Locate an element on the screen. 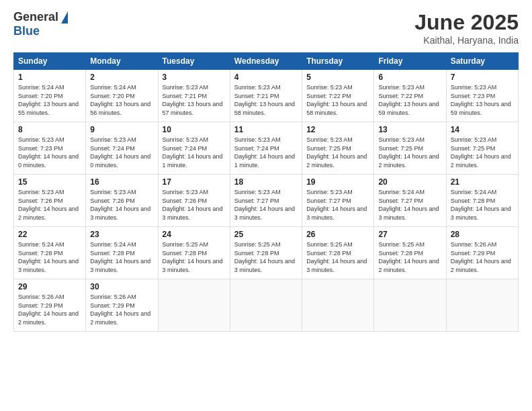 Image resolution: width=532 pixels, height=411 pixels. table-row: 12 Sunrise: 5:23 AM Sunset: 7:25 PM Dayl… is located at coordinates (339, 148).